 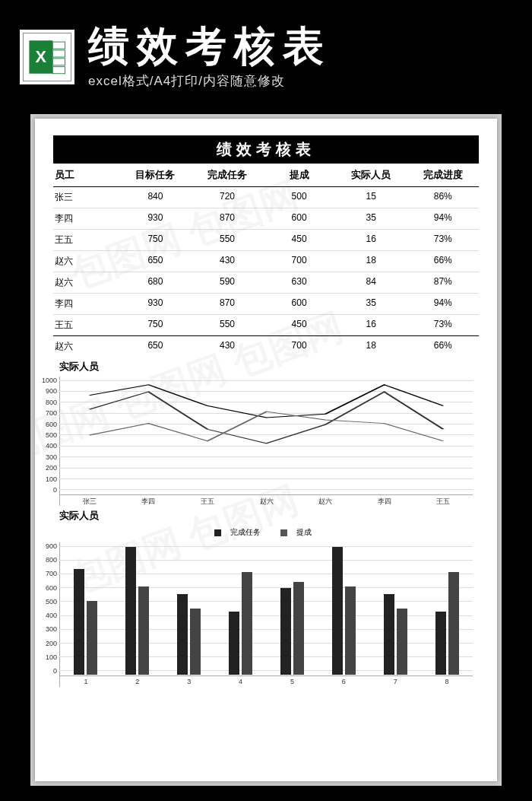 What do you see at coordinates (266, 441) in the screenshot?
I see `line-chart: 10009008007006005004003002001000 张三李四王五赵…` at bounding box center [266, 441].